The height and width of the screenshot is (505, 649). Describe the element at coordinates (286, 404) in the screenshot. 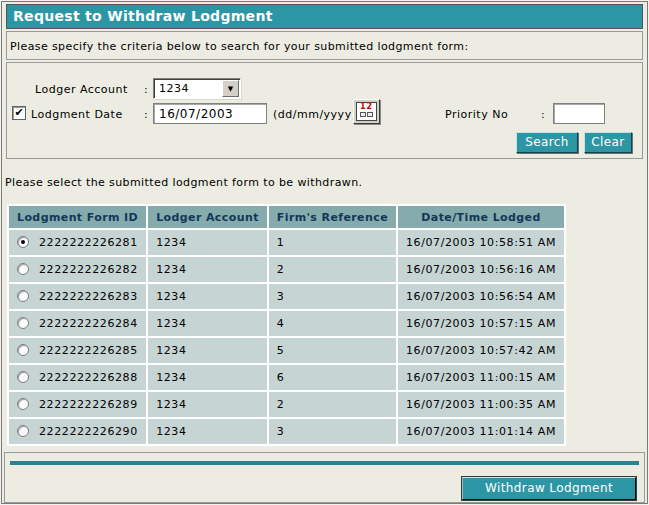

I see `table-row: 22222222262891234216/07/2003 11:00:35 AM` at that location.